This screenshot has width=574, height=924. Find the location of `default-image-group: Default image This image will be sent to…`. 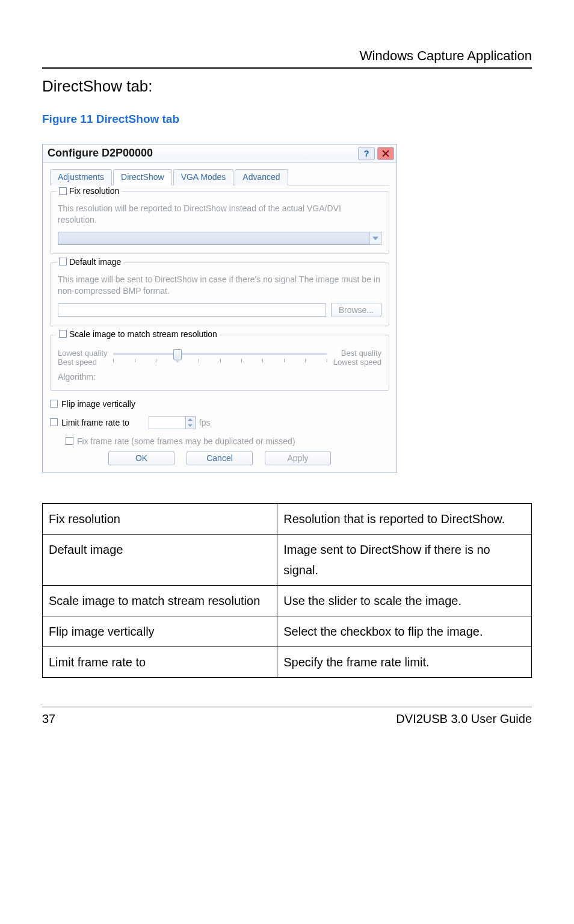

default-image-group: Default image This image will be sent to… is located at coordinates (220, 294).